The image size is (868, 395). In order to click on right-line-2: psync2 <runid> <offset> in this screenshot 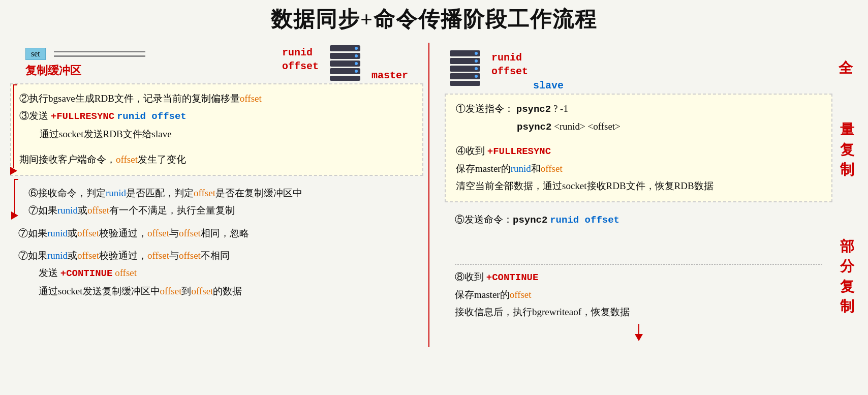, I will do `click(638, 127)`.